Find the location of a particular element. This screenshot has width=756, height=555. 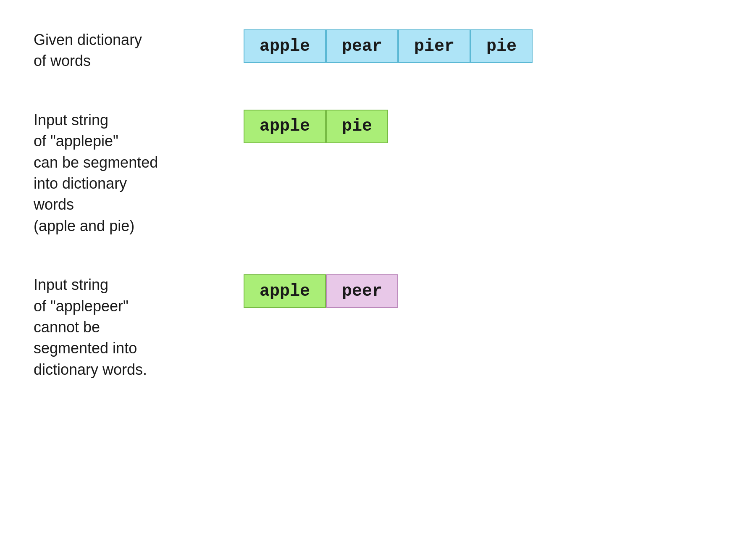

section-applepeer-visual: apple peer is located at coordinates (321, 289).